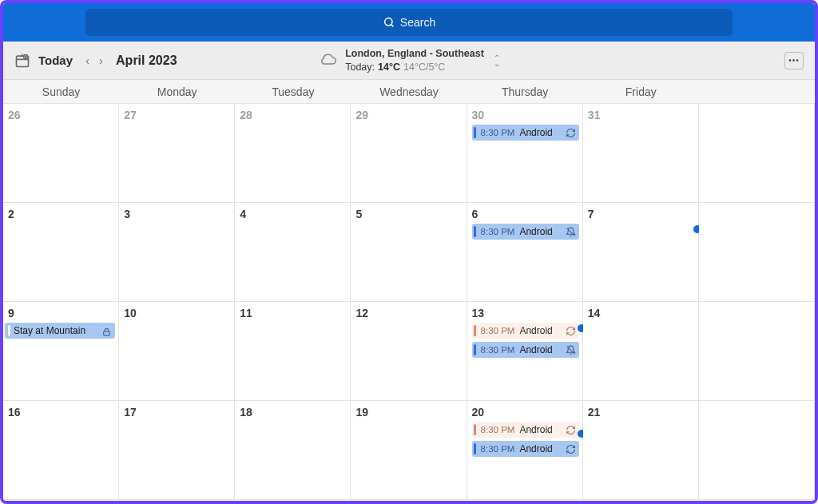 The image size is (818, 504). Describe the element at coordinates (409, 313) in the screenshot. I see `day-number: 12` at that location.